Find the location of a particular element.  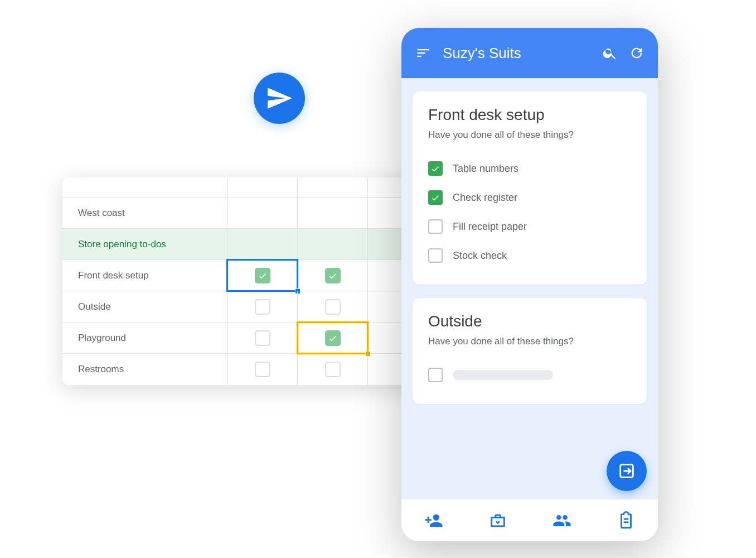

clipboard-icon is located at coordinates (626, 521).